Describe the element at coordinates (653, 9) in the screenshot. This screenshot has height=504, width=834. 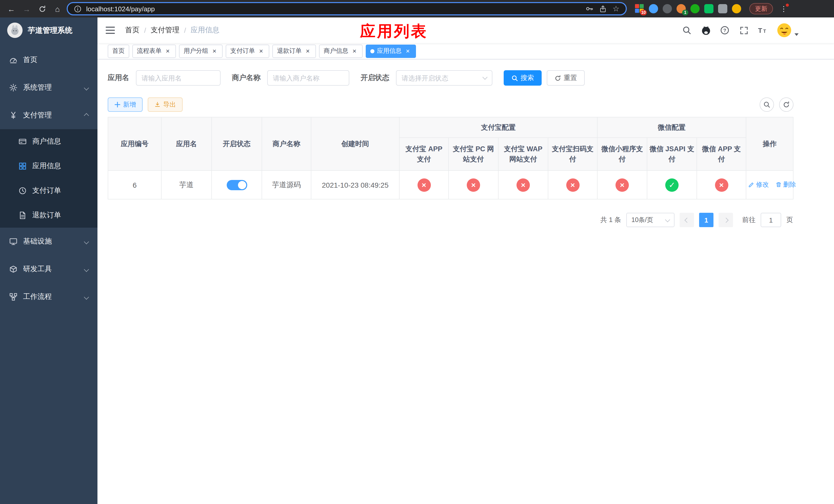
I see `blue-extension-icon` at that location.